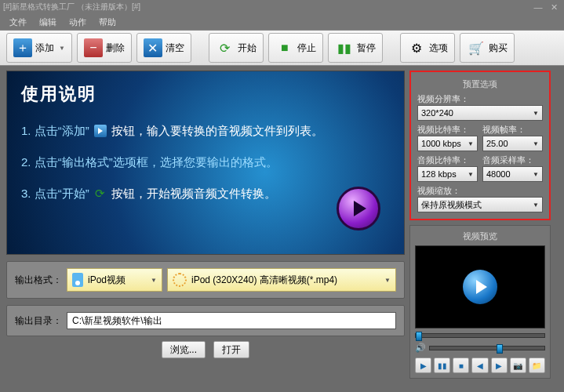 This screenshot has height=392, width=564. I want to click on preview-panel: 视频预览 🔊 ▶ ▮▮ ■ ◀ ▶ 📷 📁, so click(480, 302).